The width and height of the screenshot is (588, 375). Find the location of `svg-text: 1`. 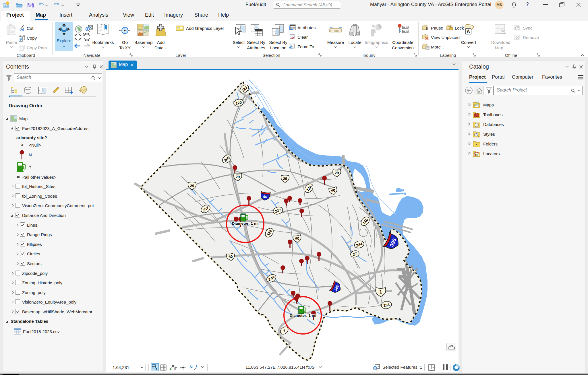

svg-text: 1 is located at coordinates (381, 292).